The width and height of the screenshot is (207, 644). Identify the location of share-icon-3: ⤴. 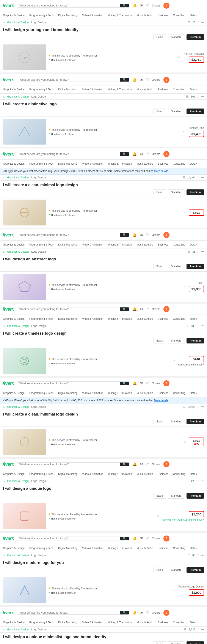
(198, 178).